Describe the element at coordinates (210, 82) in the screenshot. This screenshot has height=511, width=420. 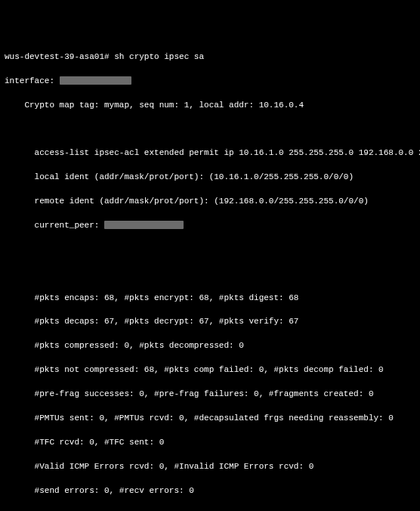
I see `interface-line: interface:` at that location.